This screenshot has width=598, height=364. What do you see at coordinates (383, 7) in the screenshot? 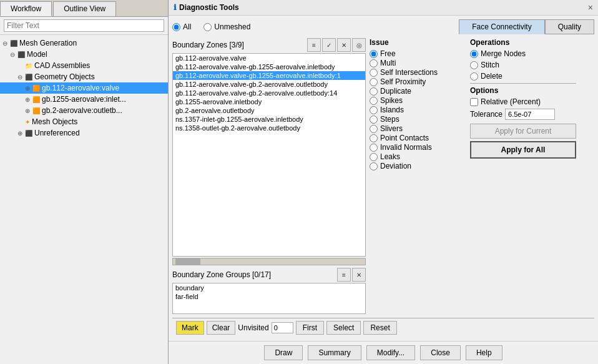
I see `diag-title-bar: ℹ Diagnostic Tools ×` at bounding box center [383, 7].